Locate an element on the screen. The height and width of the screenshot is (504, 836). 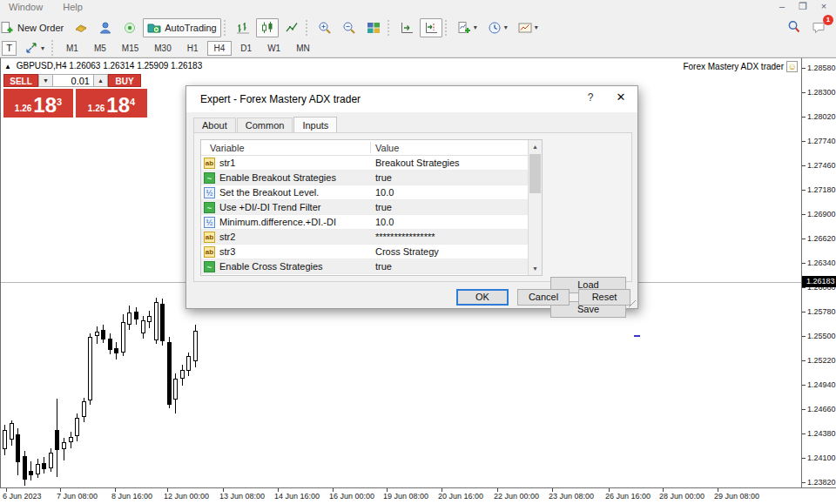
reset-button: Reset is located at coordinates (604, 298).